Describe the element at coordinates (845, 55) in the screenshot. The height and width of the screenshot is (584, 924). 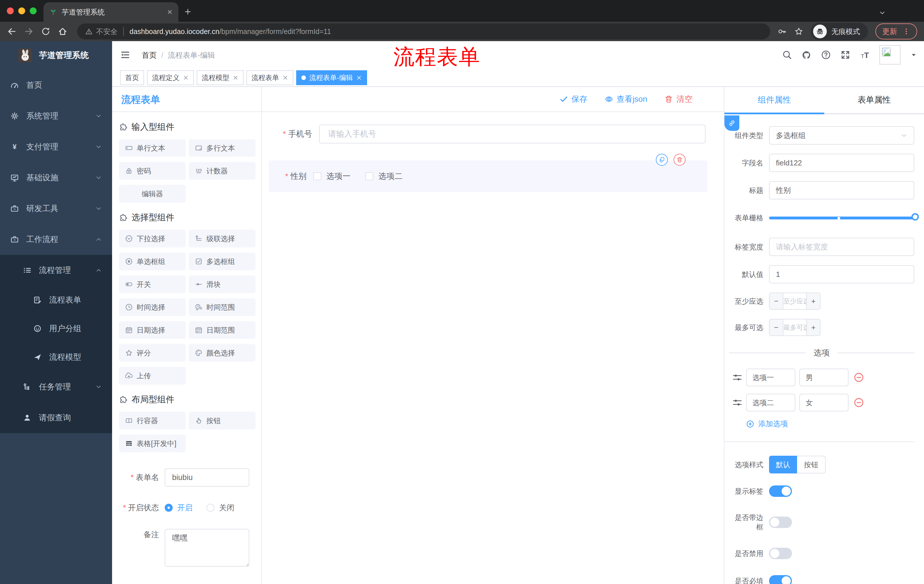
I see `fullscreen-icon` at that location.